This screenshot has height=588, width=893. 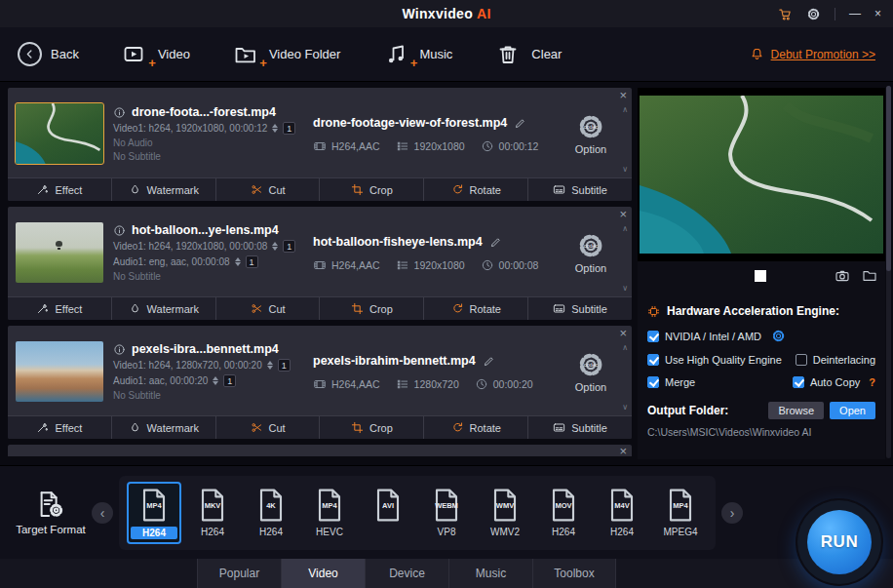 What do you see at coordinates (490, 573) in the screenshot?
I see `tab-music: Music` at bounding box center [490, 573].